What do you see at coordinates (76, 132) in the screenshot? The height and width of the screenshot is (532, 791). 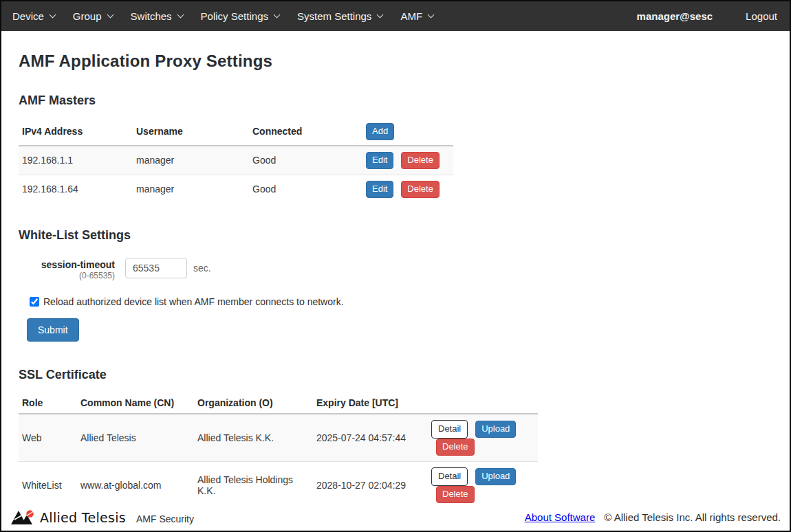 I see `column-header-ipv4: IPv4 Address` at bounding box center [76, 132].